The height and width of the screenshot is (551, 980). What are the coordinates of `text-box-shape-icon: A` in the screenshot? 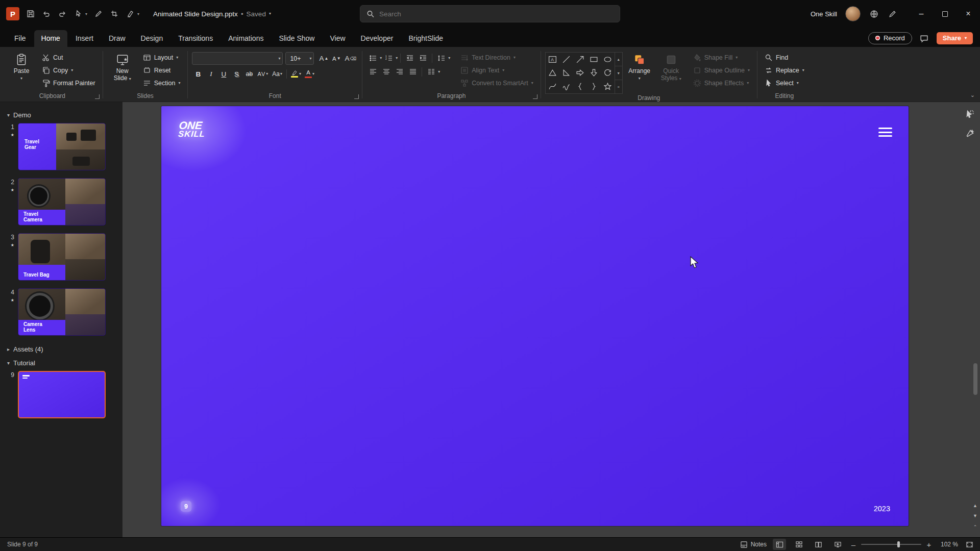 It's located at (552, 59).